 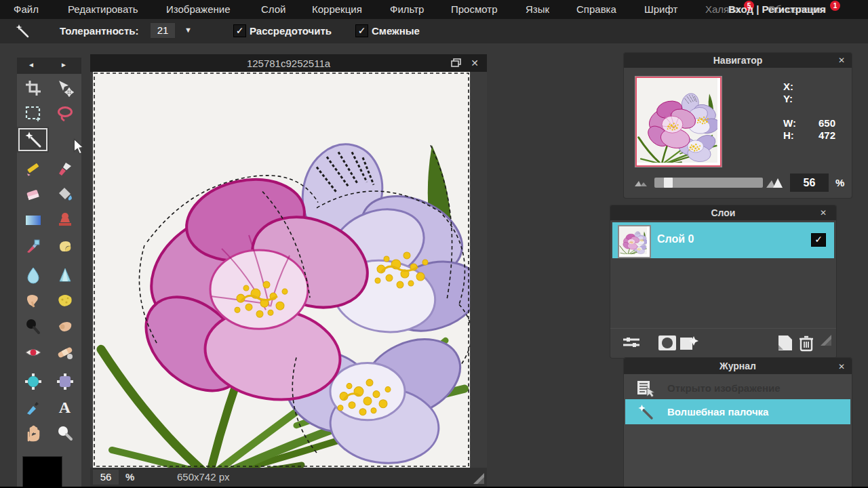 What do you see at coordinates (65, 88) in the screenshot?
I see `move-tool` at bounding box center [65, 88].